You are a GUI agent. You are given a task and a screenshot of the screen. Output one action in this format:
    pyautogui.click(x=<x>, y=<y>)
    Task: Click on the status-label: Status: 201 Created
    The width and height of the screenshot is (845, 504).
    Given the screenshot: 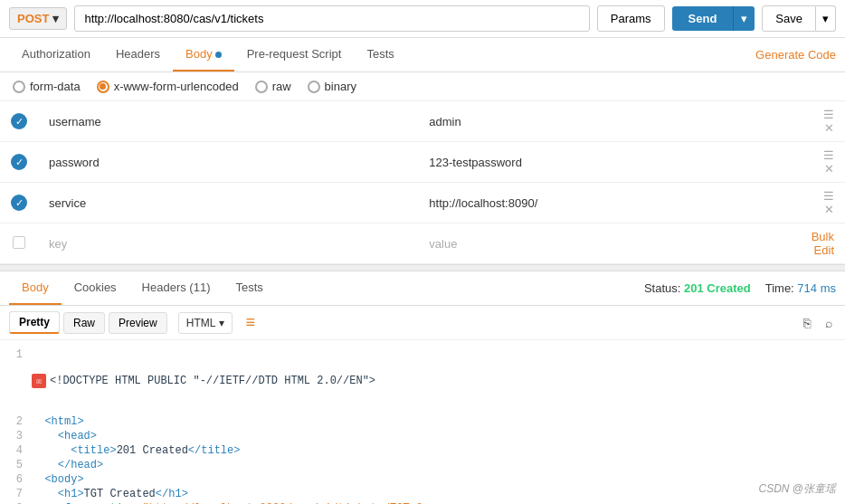 What is the action you would take?
    pyautogui.click(x=698, y=288)
    